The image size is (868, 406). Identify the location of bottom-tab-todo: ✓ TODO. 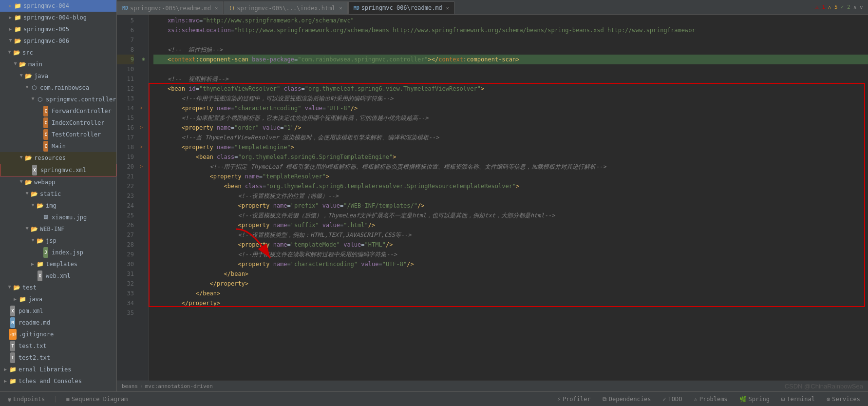
(672, 399).